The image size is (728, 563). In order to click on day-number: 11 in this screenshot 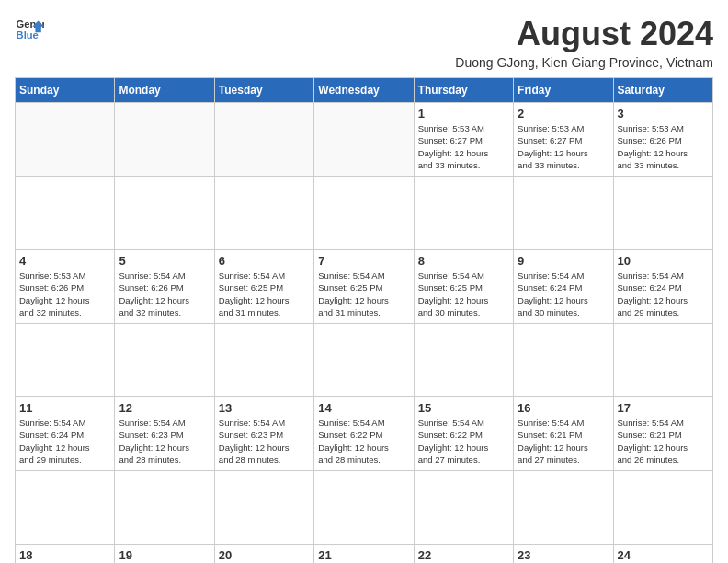, I will do `click(64, 408)`.